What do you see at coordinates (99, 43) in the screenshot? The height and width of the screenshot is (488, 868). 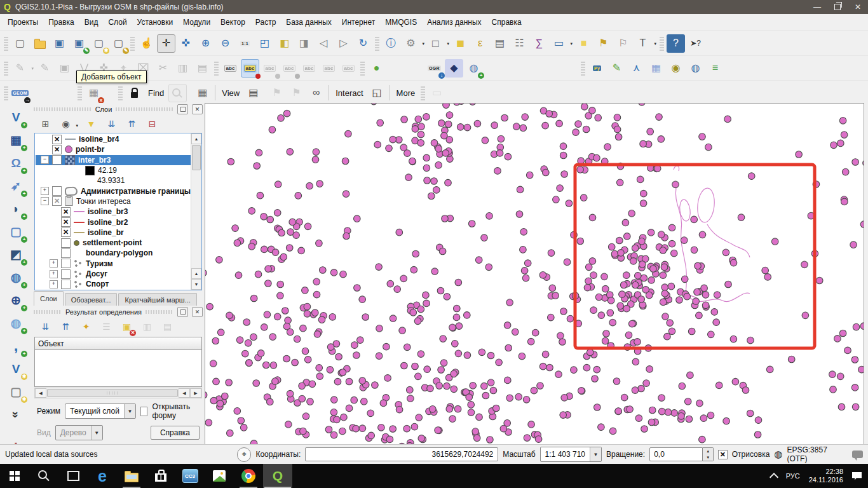 I see `new-composer-icon: ▢✱` at bounding box center [99, 43].